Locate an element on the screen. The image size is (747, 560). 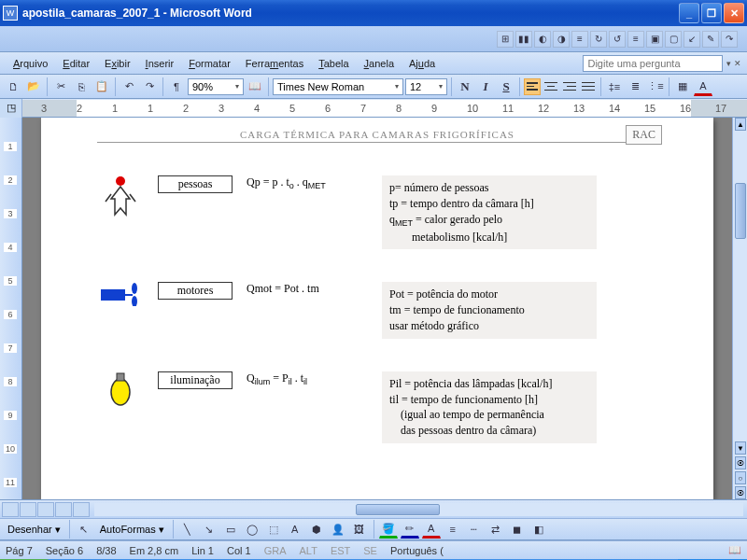
maximize-button: ❐ is located at coordinates (712, 13).